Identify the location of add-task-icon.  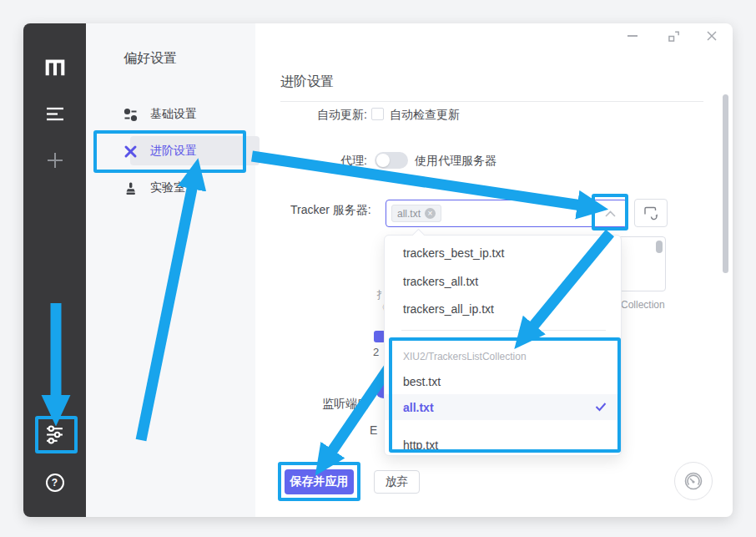
(55, 162).